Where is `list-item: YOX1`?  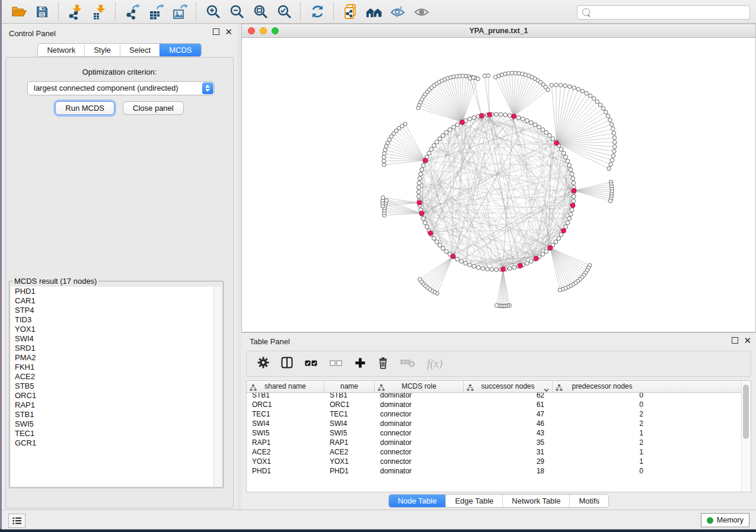
list-item: YOX1 is located at coordinates (112, 329).